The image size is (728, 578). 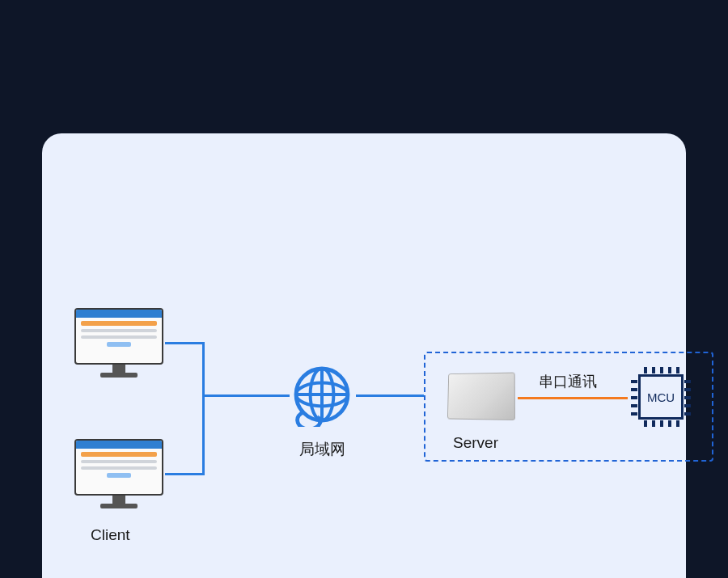 What do you see at coordinates (322, 394) in the screenshot?
I see `globe-icon` at bounding box center [322, 394].